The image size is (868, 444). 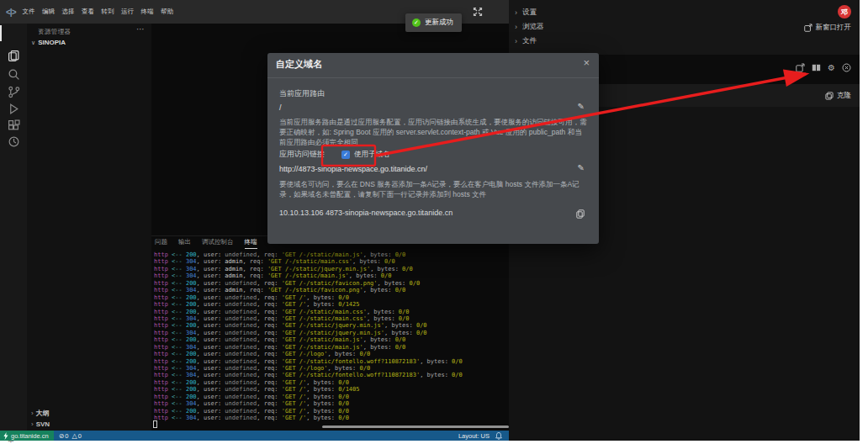 What do you see at coordinates (478, 12) in the screenshot?
I see `collapse-panel-icon` at bounding box center [478, 12].